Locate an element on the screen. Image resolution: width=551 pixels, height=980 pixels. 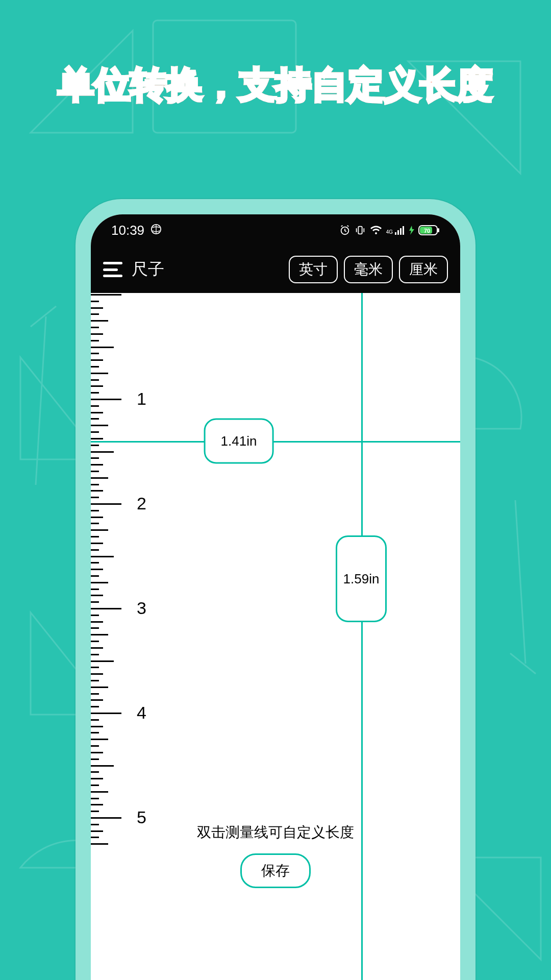
wifi-icon is located at coordinates (376, 230).